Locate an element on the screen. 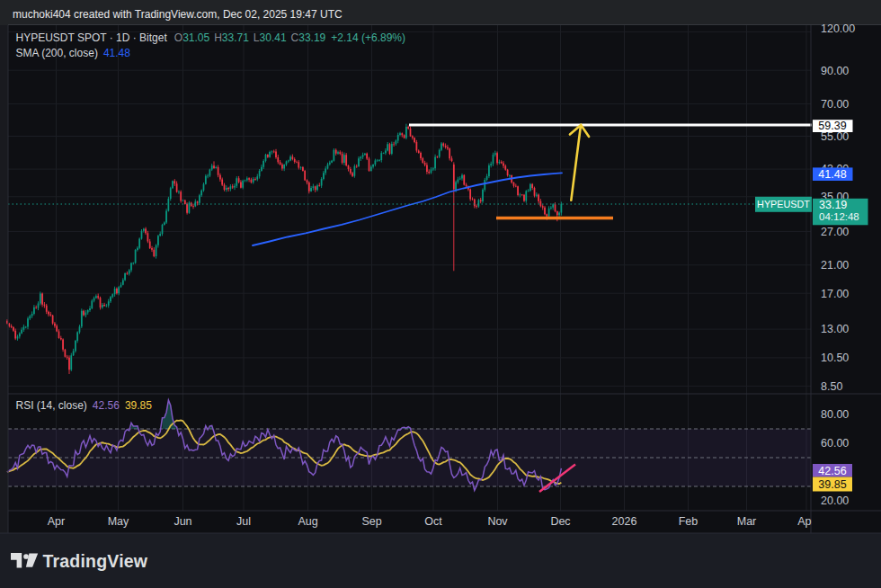  svg-text: Oct is located at coordinates (433, 521).